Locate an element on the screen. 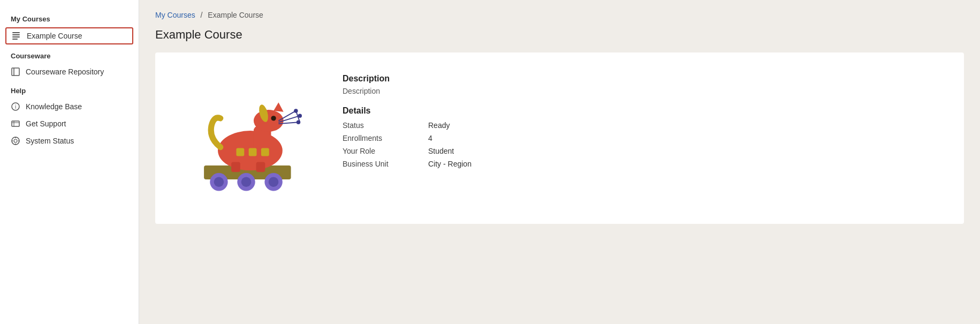  sidebar-item-knowledge-base: i Knowledge Base is located at coordinates (70, 107).